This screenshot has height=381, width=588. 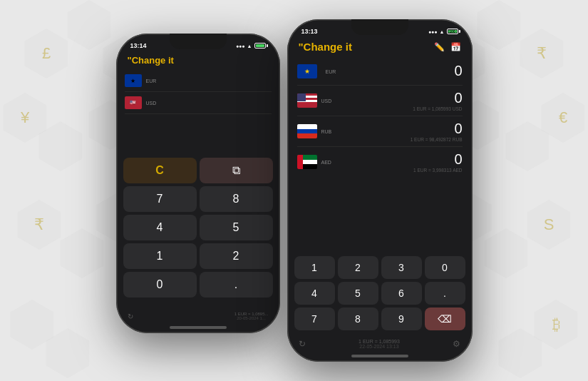 I want to click on key-copy-back: ⧉, so click(x=237, y=171).